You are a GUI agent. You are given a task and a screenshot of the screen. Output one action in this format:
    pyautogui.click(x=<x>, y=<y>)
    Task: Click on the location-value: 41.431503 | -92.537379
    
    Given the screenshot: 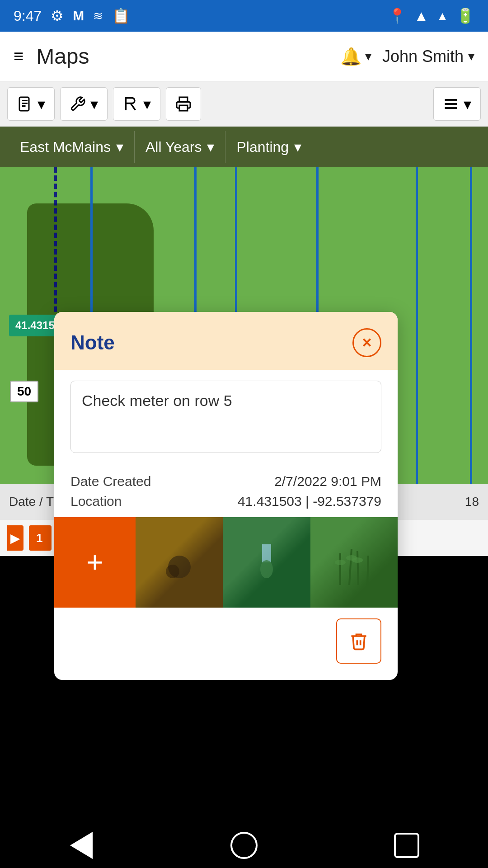 What is the action you would take?
    pyautogui.click(x=304, y=501)
    